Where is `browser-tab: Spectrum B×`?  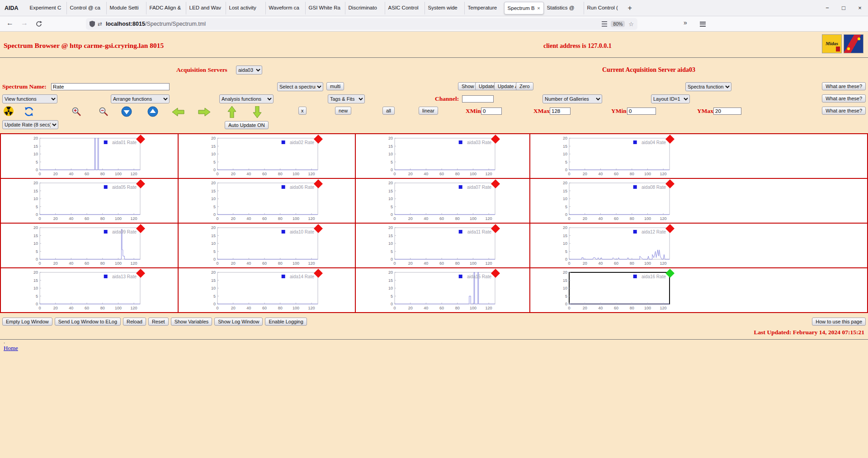
browser-tab: Spectrum B× is located at coordinates (524, 8).